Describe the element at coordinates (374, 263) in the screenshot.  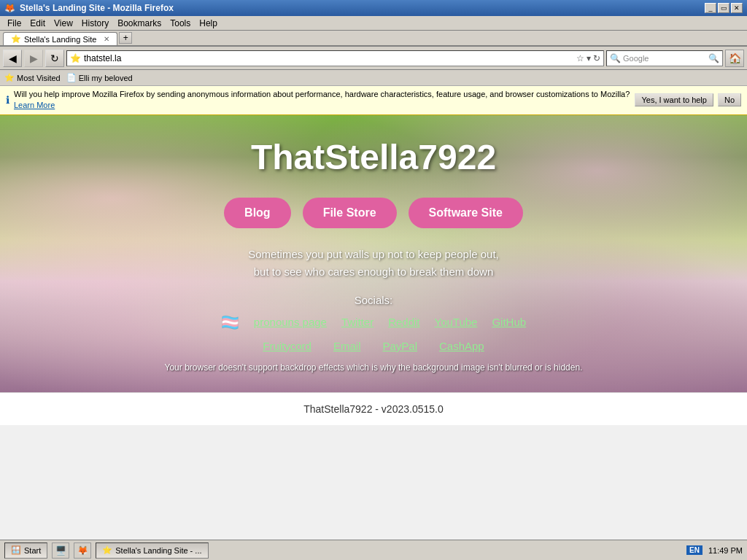
I see `hero-quote: Sometimes you put walls up not to keep p…` at that location.